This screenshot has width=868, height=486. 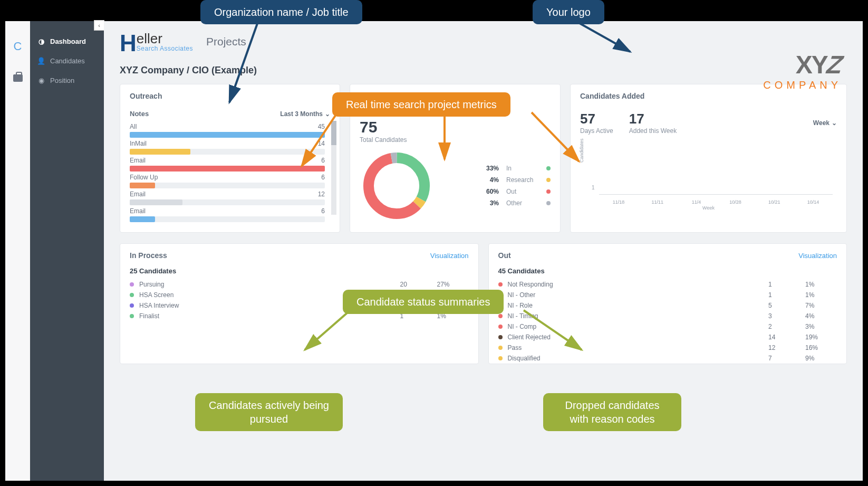 I want to click on note-value: 45, so click(x=322, y=127).